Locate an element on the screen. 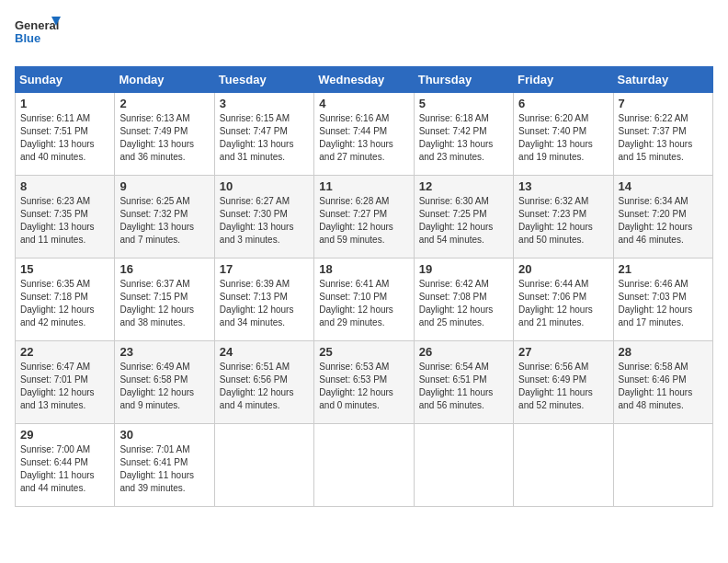 The width and height of the screenshot is (728, 563). calendar-cell: 10Sunrise: 6:27 AMSunset: 7:30 PMDayligh… is located at coordinates (264, 217).